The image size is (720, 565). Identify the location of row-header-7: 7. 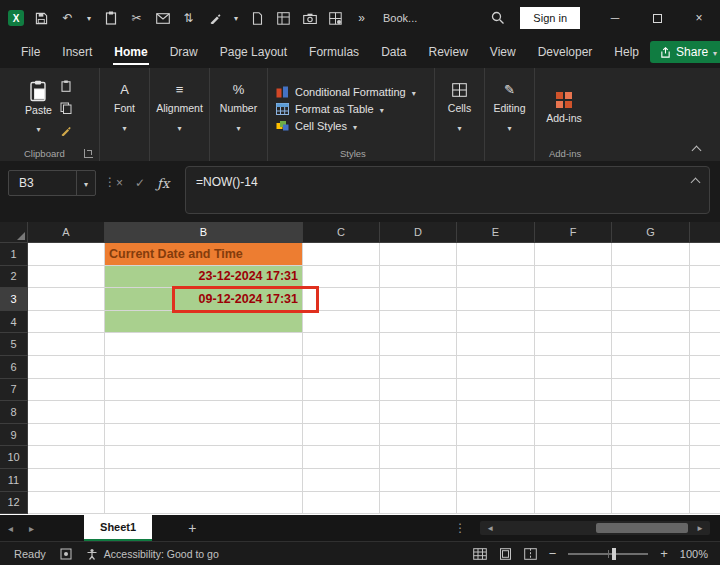
(14, 390).